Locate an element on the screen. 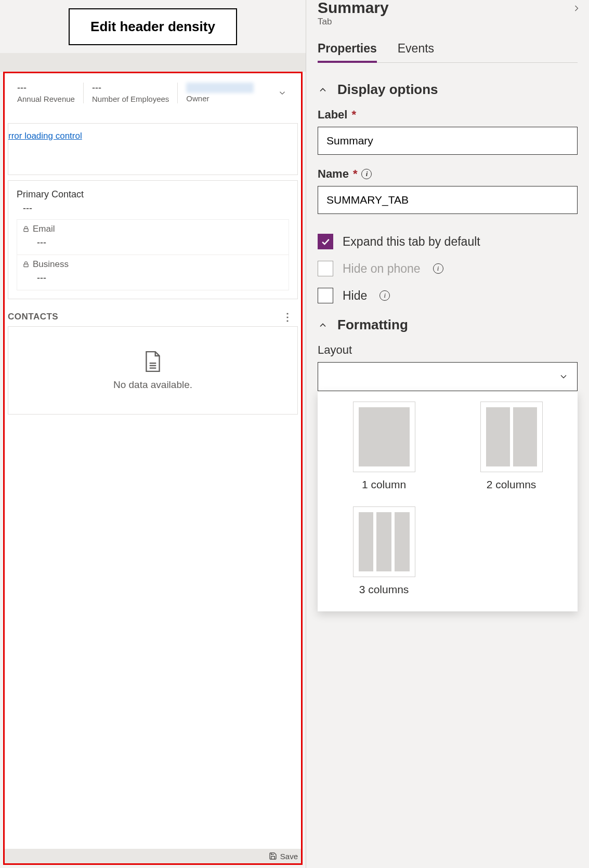  expand-tab-checkbox-row: Expand this tab by default is located at coordinates (448, 242).